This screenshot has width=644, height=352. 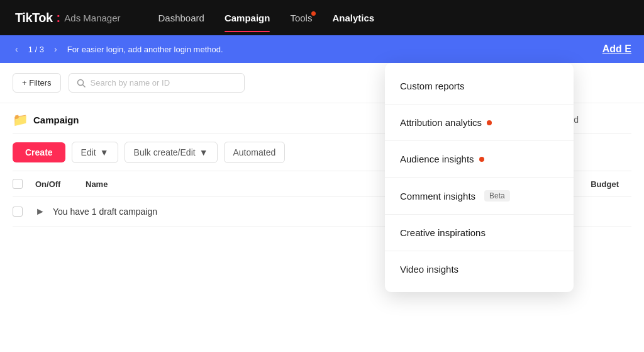 I want to click on attribution-analytics-label: Attribution analytics, so click(x=441, y=122).